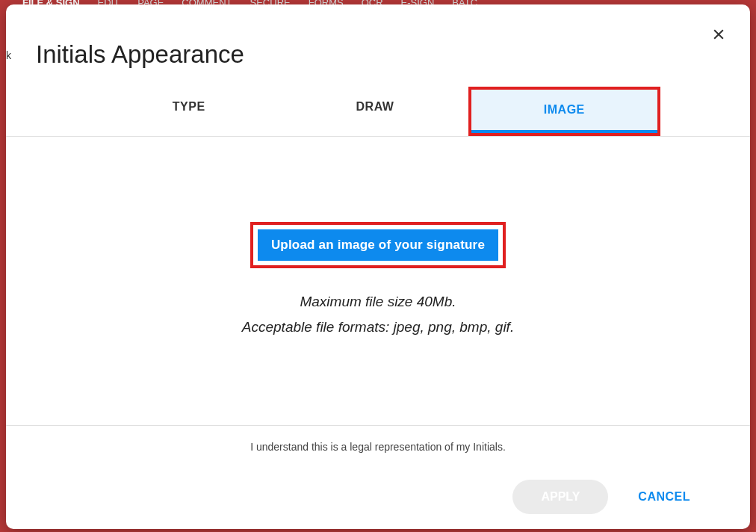 Image resolution: width=756 pixels, height=532 pixels. What do you see at coordinates (375, 111) in the screenshot?
I see `tab-draw: DRAW` at bounding box center [375, 111].